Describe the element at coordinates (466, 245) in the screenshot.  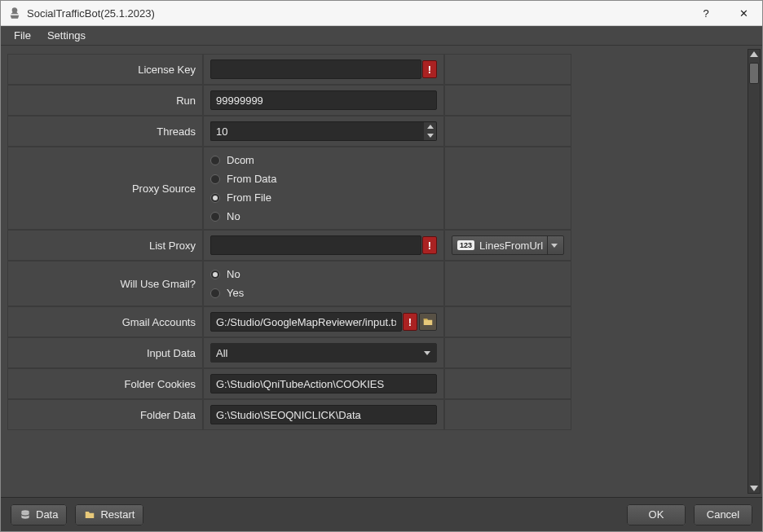
I see `numbered-list-icon: 123` at that location.